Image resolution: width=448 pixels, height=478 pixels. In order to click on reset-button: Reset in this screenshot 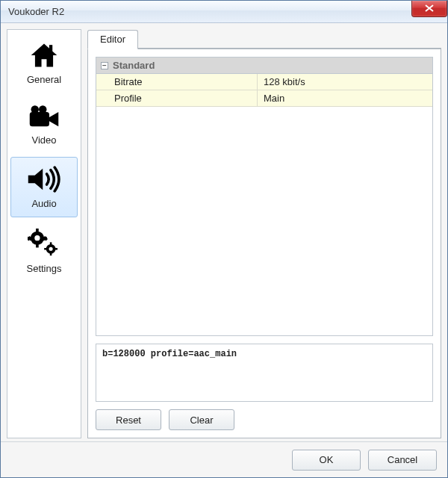, I will do `click(128, 420)`.